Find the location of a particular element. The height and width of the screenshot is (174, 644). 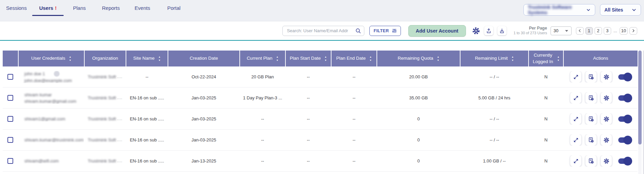

per-page-select: 30 is located at coordinates (561, 31).